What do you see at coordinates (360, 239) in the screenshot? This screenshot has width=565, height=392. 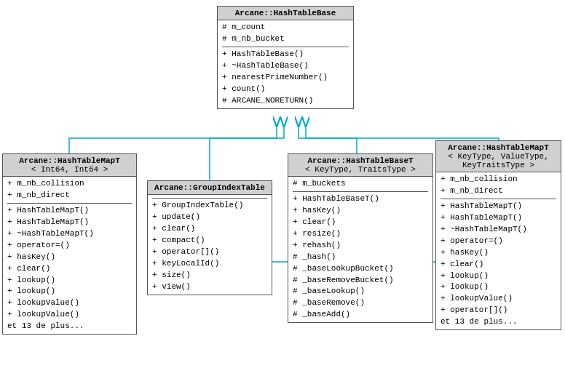 I see `hashtablebaseT-box: Arcane::HashTableBaseT < KeyType, Traits…` at bounding box center [360, 239].